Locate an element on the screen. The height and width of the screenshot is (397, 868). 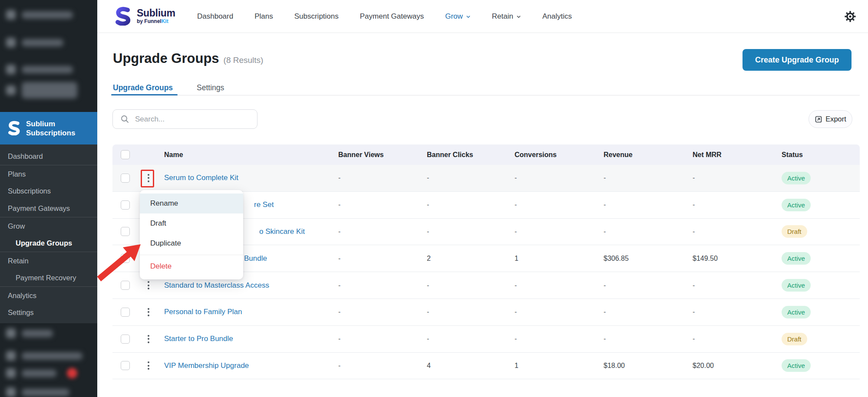
nav-item-analytics: Analytics is located at coordinates (557, 16).